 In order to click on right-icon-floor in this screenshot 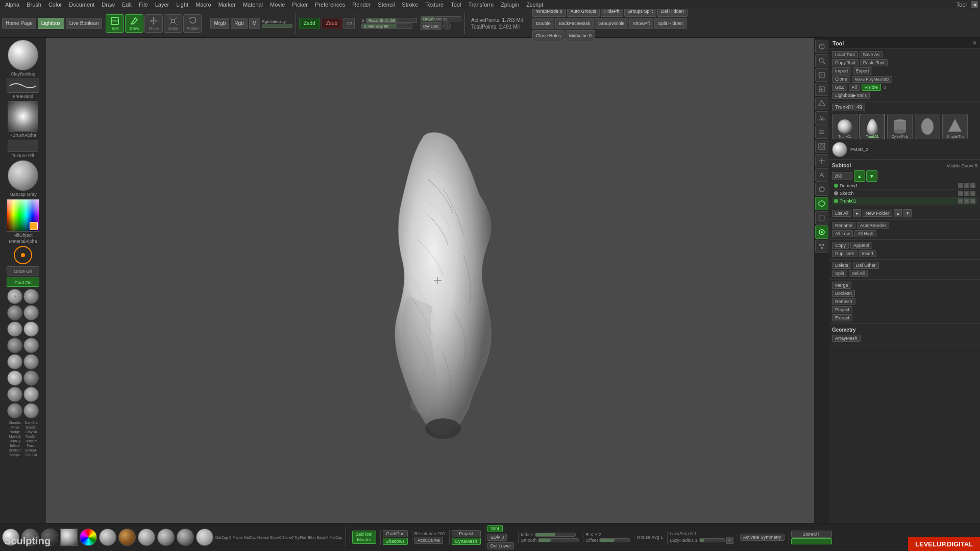, I will do `click(822, 118)`.